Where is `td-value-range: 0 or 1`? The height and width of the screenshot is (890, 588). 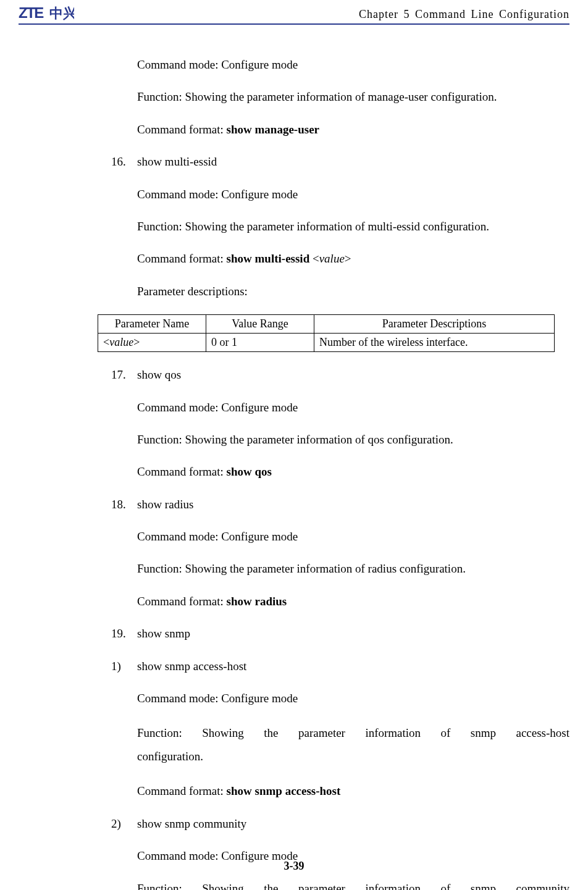 td-value-range: 0 or 1 is located at coordinates (261, 343).